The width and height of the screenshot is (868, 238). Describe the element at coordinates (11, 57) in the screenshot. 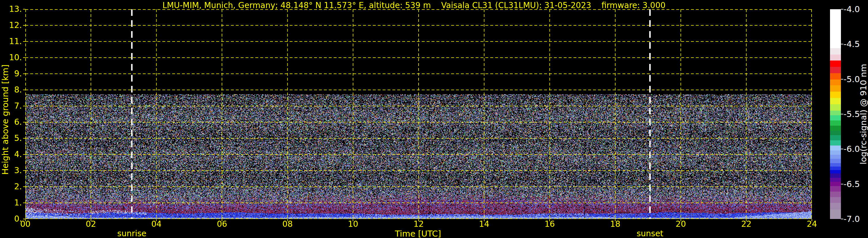

I see `y-tick-label: 10.` at that location.